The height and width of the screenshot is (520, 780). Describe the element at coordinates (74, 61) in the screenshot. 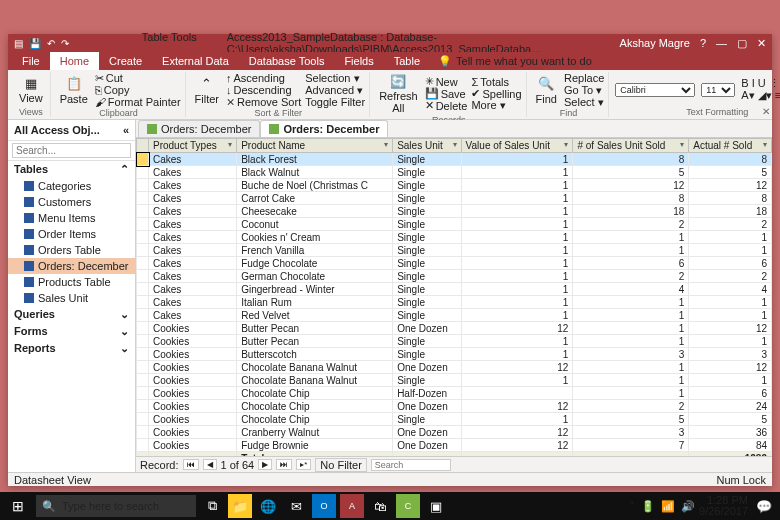

I see `tab-home: Home` at that location.